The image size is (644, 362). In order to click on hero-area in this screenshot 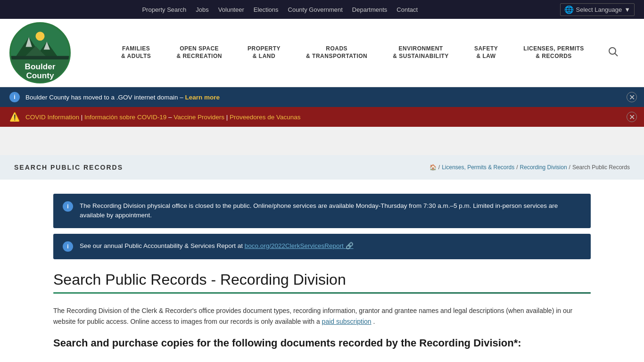, I will do `click(322, 141)`.